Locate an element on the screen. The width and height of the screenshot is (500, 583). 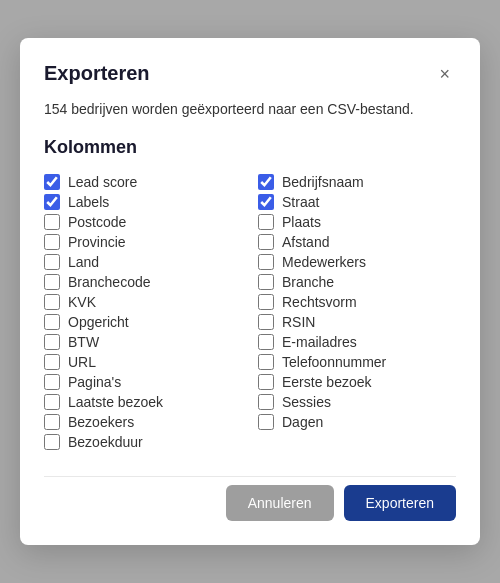
checkbox-url is located at coordinates (52, 362).